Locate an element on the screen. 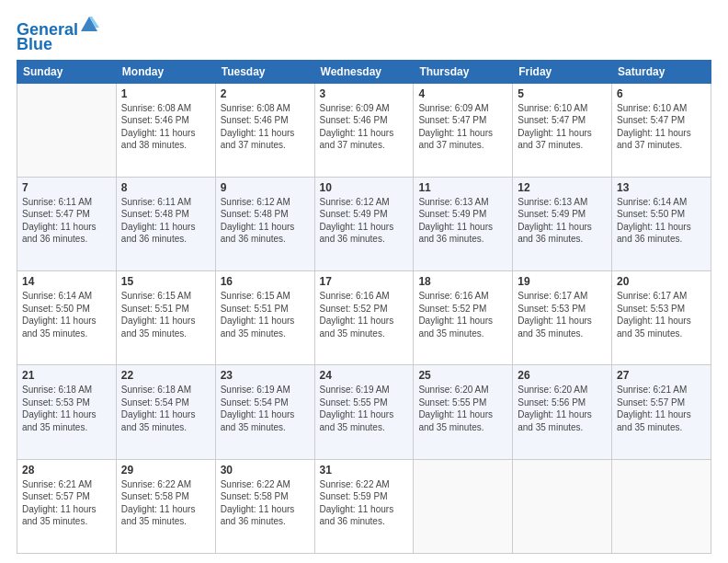 Image resolution: width=728 pixels, height=563 pixels. day-number: 8 is located at coordinates (165, 188).